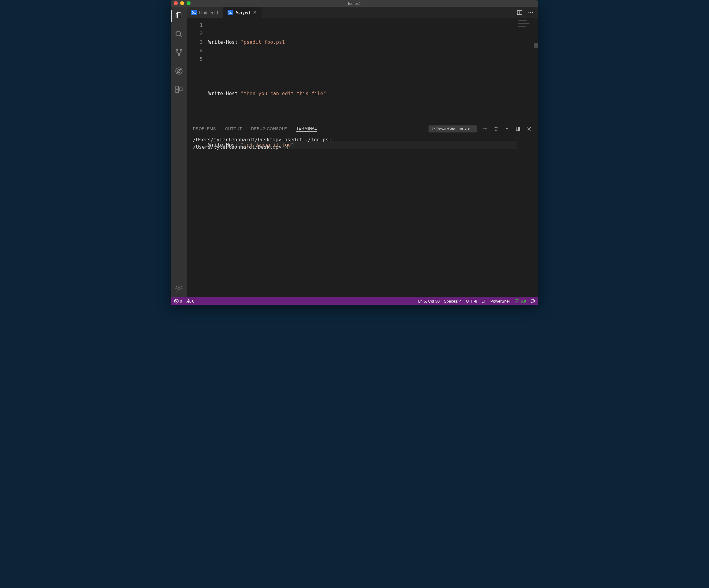 The width and height of the screenshot is (709, 588). I want to click on scroll-marker, so click(536, 46).